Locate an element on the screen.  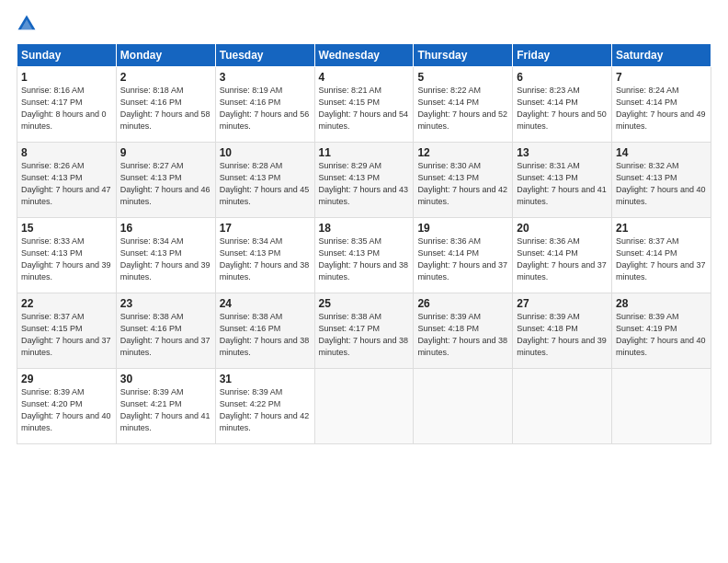
day-detail: Sunrise: 8:32 AMSunset: 4:13 PMDaylight:… is located at coordinates (661, 184).